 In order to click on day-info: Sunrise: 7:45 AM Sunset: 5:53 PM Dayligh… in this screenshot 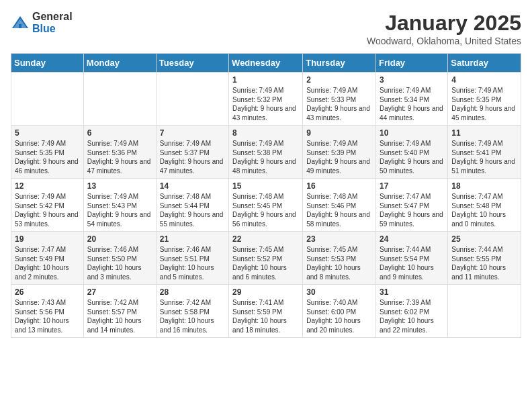, I will do `click(339, 263)`.